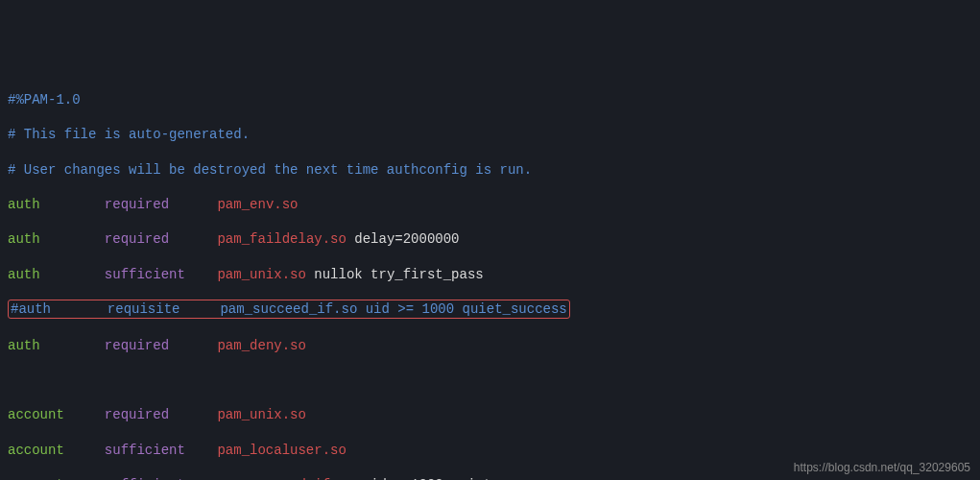  What do you see at coordinates (407, 239) in the screenshot?
I see `pam-args: delay=2000000` at bounding box center [407, 239].